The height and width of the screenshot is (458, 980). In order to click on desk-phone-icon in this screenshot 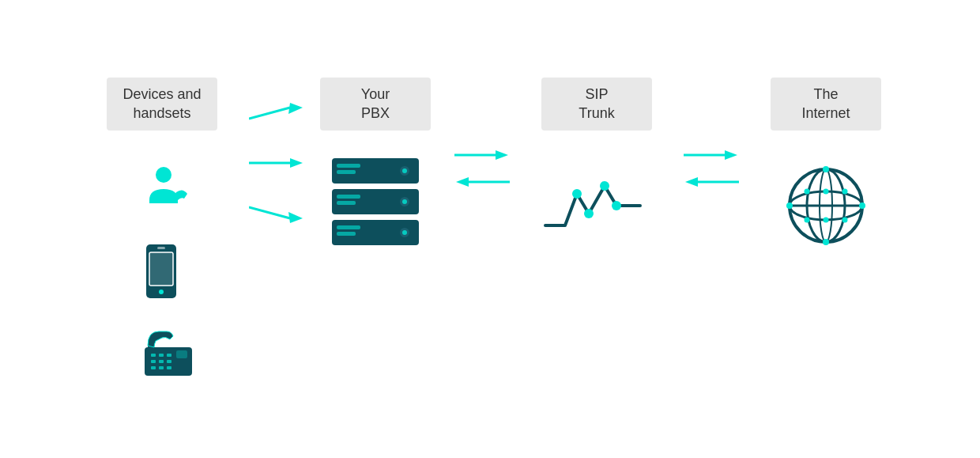, I will do `click(170, 352)`.